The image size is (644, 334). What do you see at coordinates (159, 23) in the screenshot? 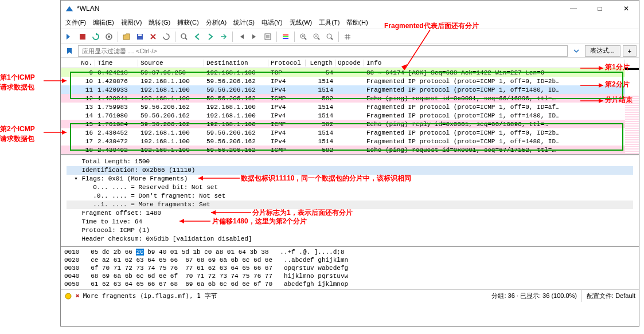
I see `menu-jump: 跳转(G)` at bounding box center [159, 23].